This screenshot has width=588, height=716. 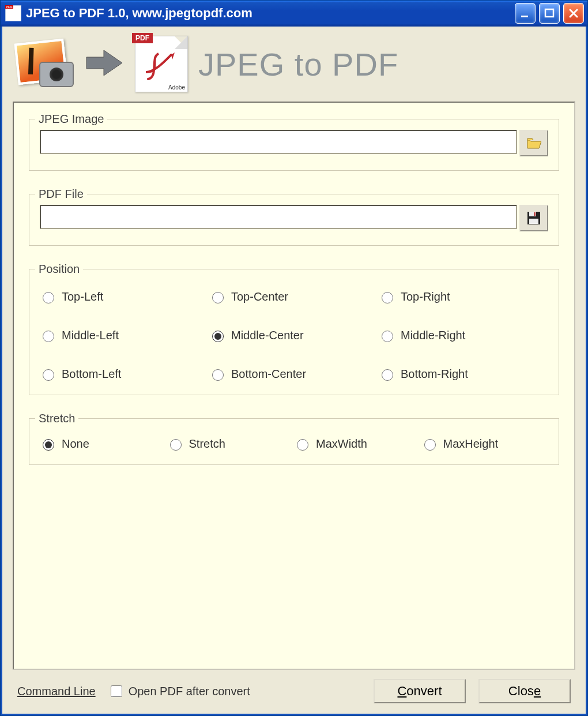 What do you see at coordinates (534, 143) in the screenshot?
I see `folder-open-icon` at bounding box center [534, 143].